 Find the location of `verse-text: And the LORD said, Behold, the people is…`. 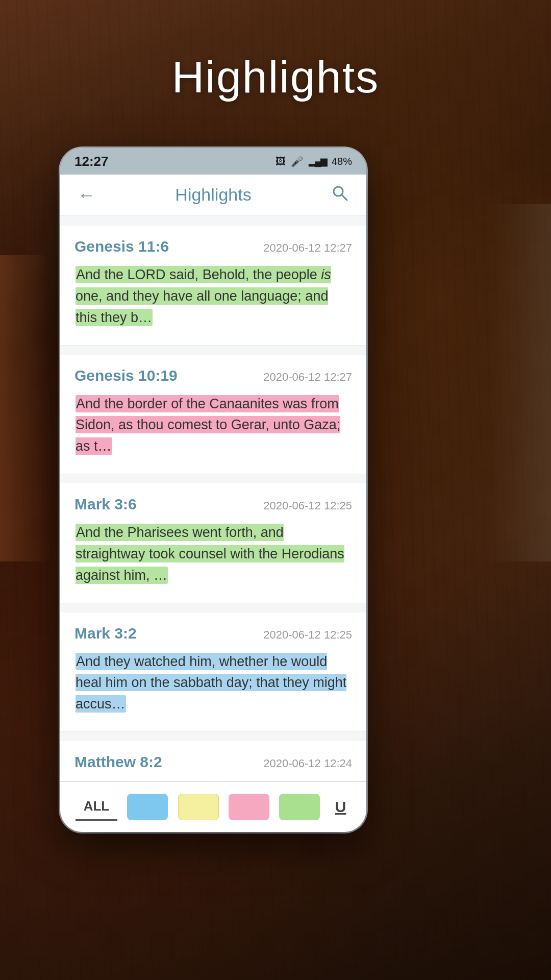

verse-text: And the LORD said, Behold, the people is… is located at coordinates (213, 297).